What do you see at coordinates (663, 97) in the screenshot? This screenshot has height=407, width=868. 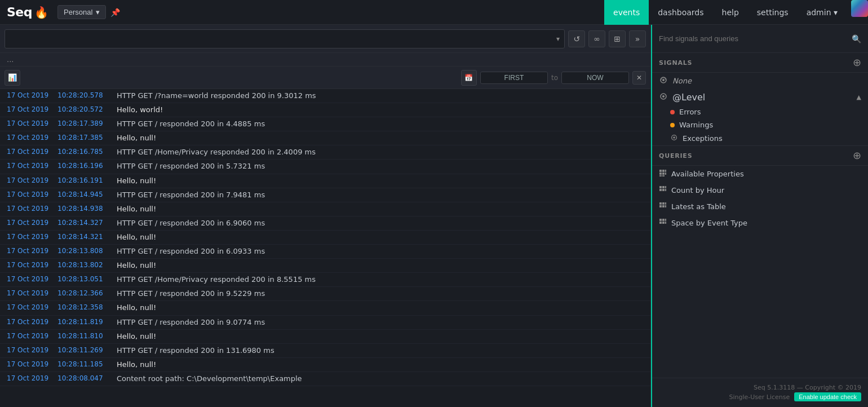 I see `radio-icon-level` at bounding box center [663, 97].